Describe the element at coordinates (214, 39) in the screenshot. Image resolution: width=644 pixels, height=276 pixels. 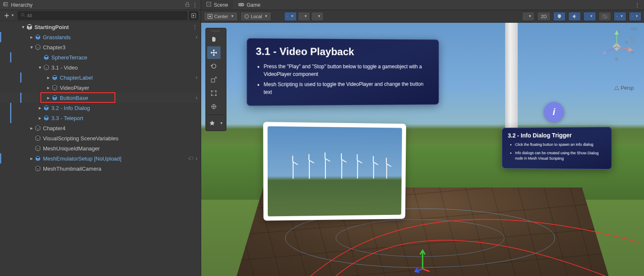
I see `hand-tool-button` at that location.